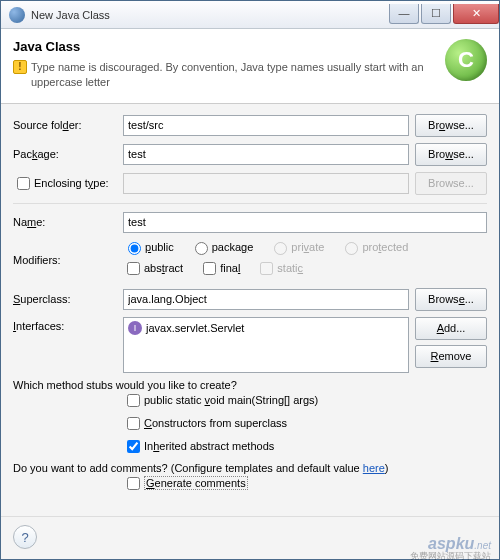 This screenshot has width=500, height=560. What do you see at coordinates (134, 484) in the screenshot?
I see `generate-comments-checkbox` at bounding box center [134, 484].